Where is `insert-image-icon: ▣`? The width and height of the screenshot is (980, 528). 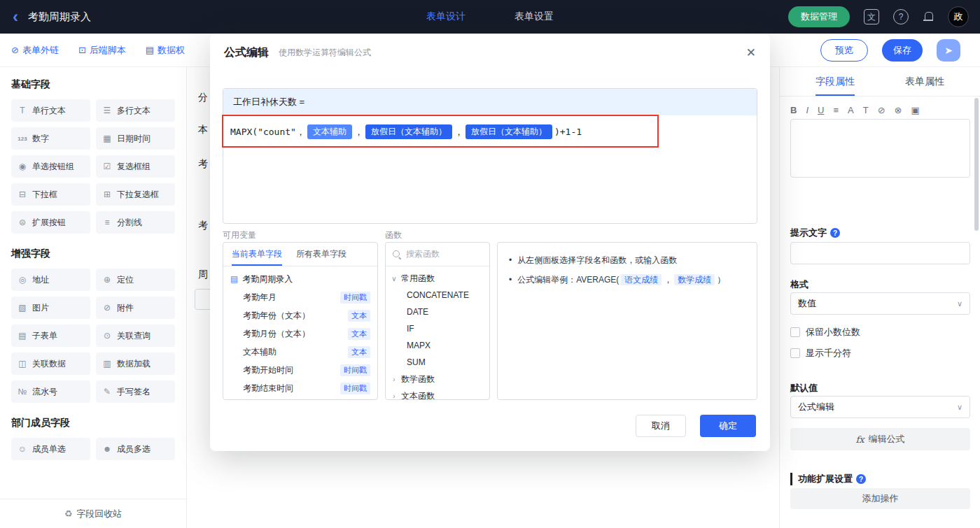
insert-image-icon: ▣ is located at coordinates (915, 110).